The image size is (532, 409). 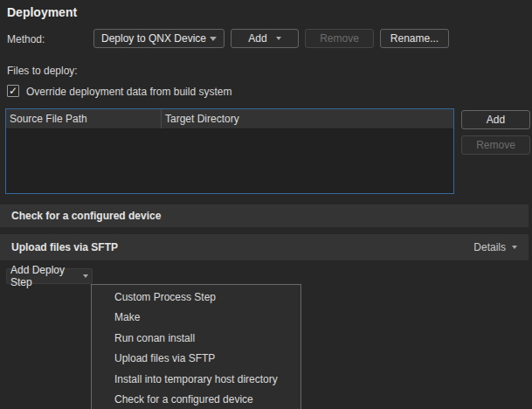 What do you see at coordinates (45, 276) in the screenshot?
I see `add-deploy-step-button-label: Add Deploy Step` at bounding box center [45, 276].